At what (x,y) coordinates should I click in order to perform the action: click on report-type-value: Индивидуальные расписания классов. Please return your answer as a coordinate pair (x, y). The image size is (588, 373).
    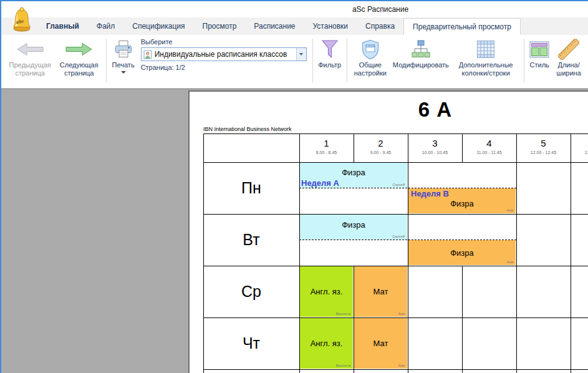
    Looking at the image, I should click on (226, 54).